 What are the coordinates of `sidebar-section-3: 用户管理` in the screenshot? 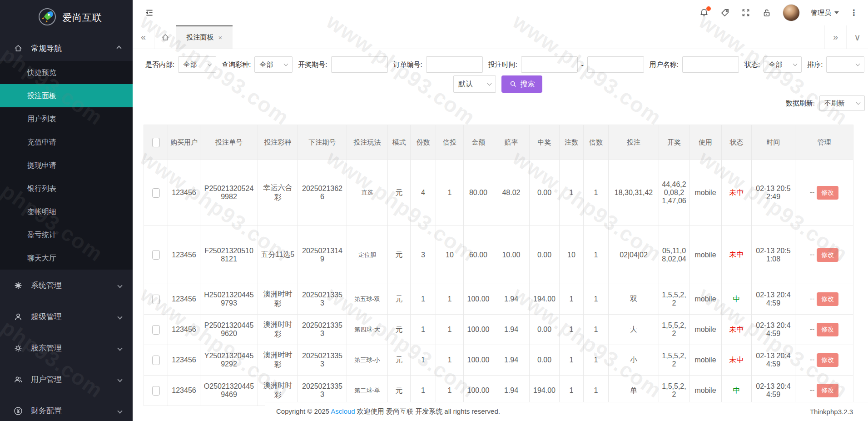 It's located at (66, 379).